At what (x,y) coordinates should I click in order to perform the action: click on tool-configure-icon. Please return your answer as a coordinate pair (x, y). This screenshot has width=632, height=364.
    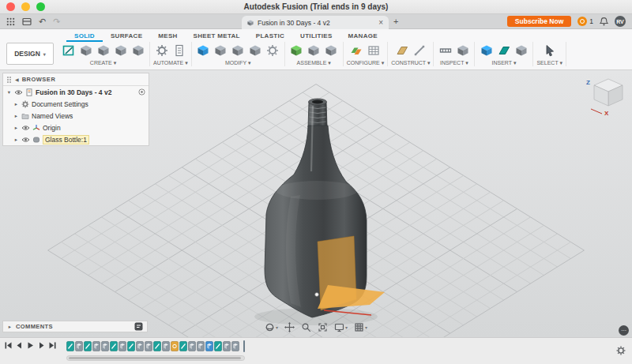
    Looking at the image, I should click on (357, 51).